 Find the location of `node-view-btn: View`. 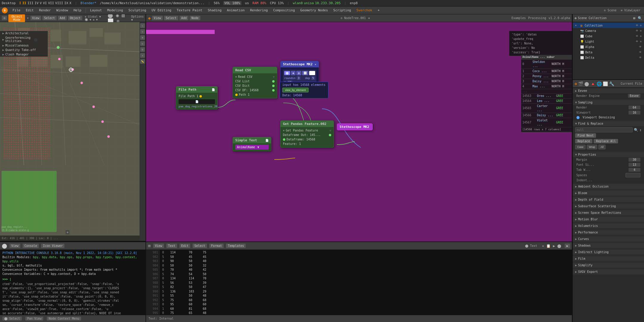

node-view-btn: View is located at coordinates (157, 18).